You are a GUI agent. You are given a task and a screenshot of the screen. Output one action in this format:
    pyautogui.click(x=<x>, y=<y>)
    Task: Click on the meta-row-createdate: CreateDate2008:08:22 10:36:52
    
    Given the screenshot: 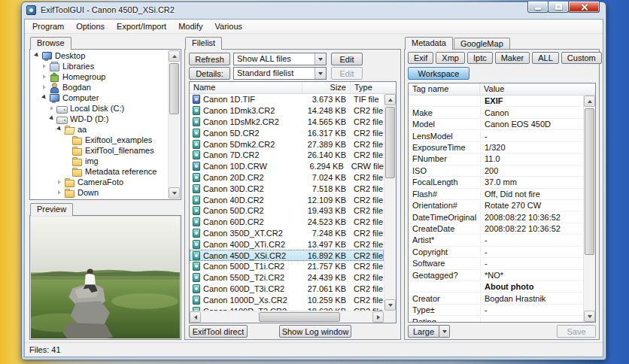 What is the action you would take?
    pyautogui.click(x=496, y=229)
    